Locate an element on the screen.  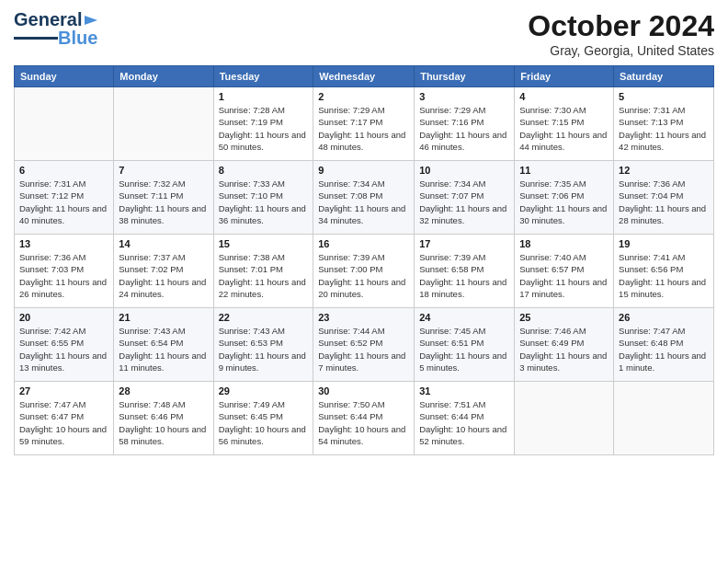
day-number: 6 is located at coordinates (64, 170).